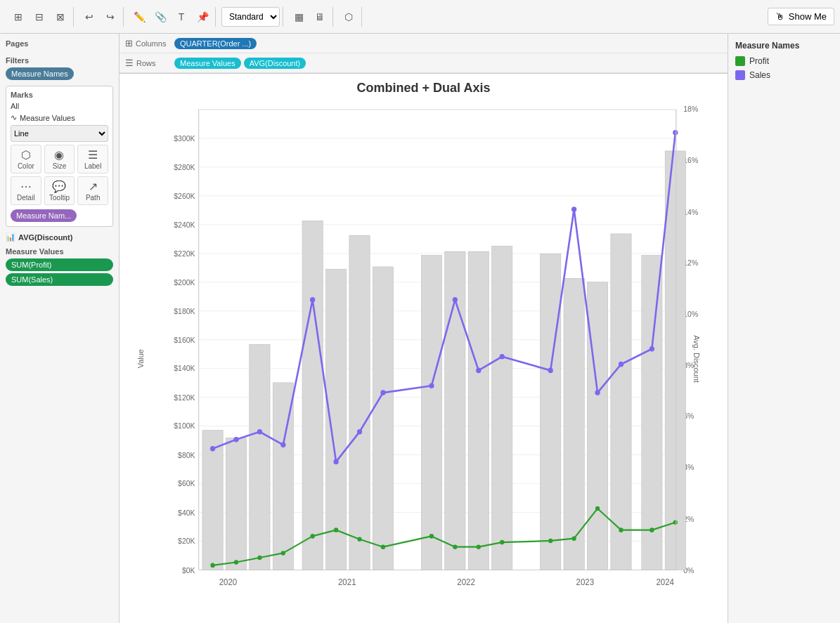  I want to click on filters-title: Filters, so click(59, 60).